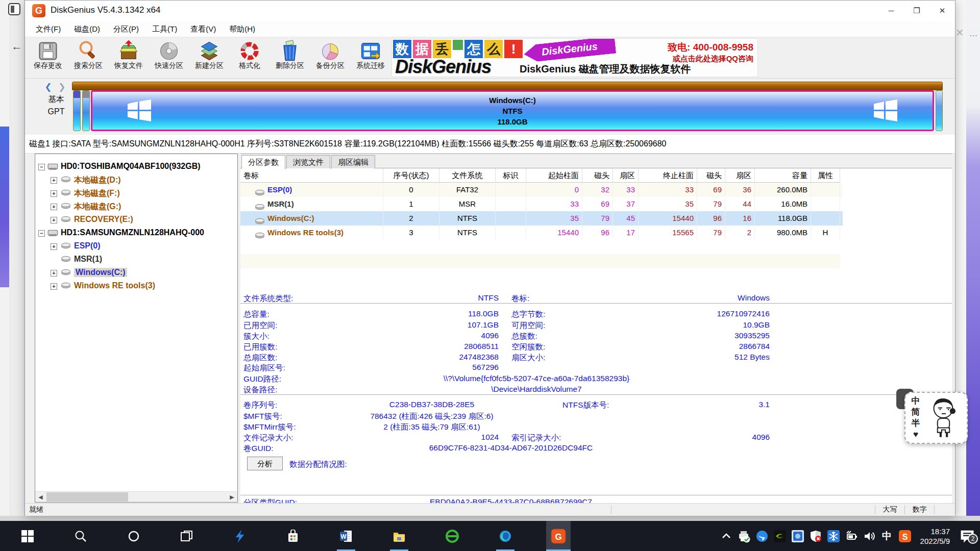 This screenshot has height=551, width=980. What do you see at coordinates (740, 176) in the screenshot?
I see `column-header-9: 扇区` at bounding box center [740, 176].